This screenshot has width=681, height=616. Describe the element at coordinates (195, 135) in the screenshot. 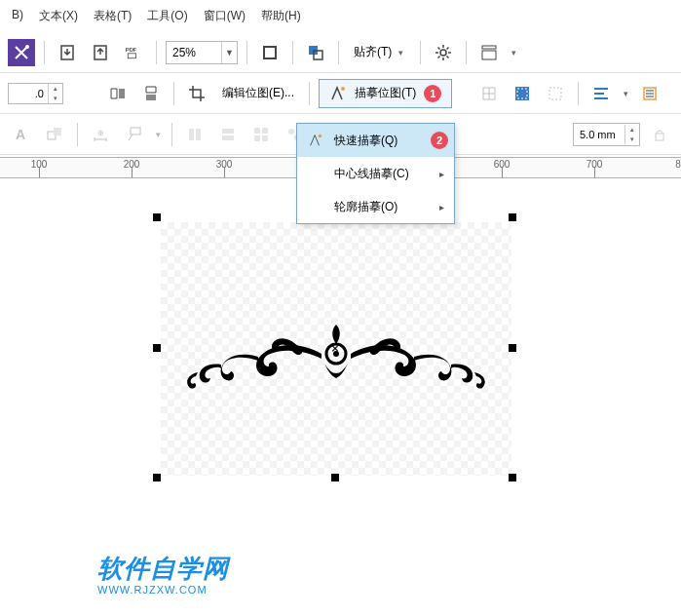

I see `shape1-button` at that location.